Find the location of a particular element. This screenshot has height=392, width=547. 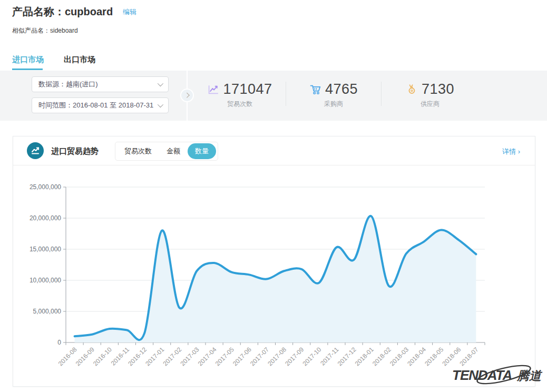

svg-text: 2018-04 is located at coordinates (416, 356).